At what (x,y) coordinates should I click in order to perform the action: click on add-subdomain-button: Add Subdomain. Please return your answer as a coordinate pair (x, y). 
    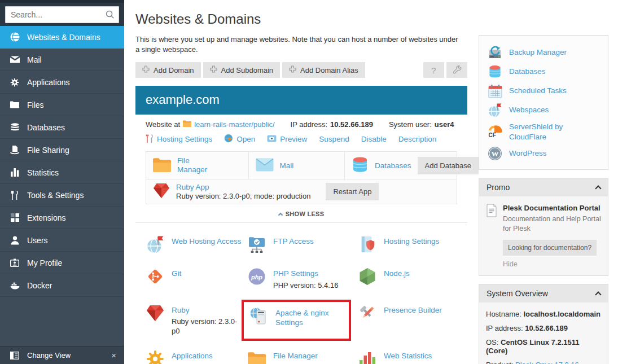
    Looking at the image, I should click on (242, 70).